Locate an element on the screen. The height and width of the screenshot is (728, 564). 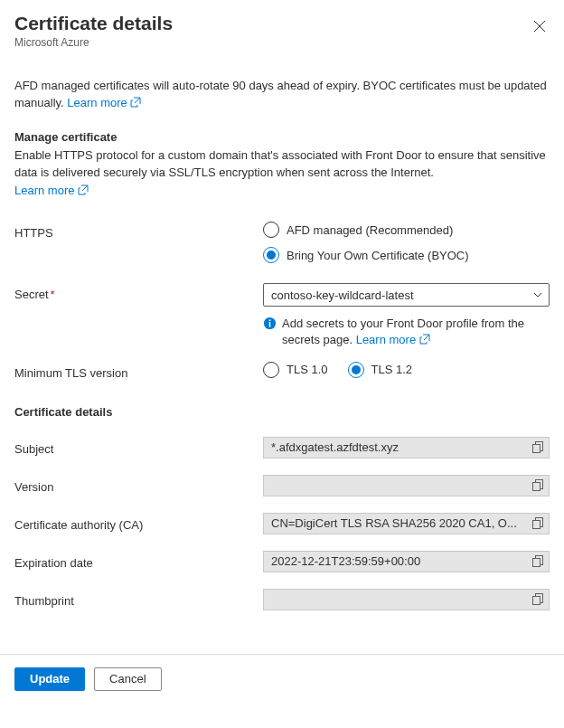
subject-label: Subject is located at coordinates (139, 447).